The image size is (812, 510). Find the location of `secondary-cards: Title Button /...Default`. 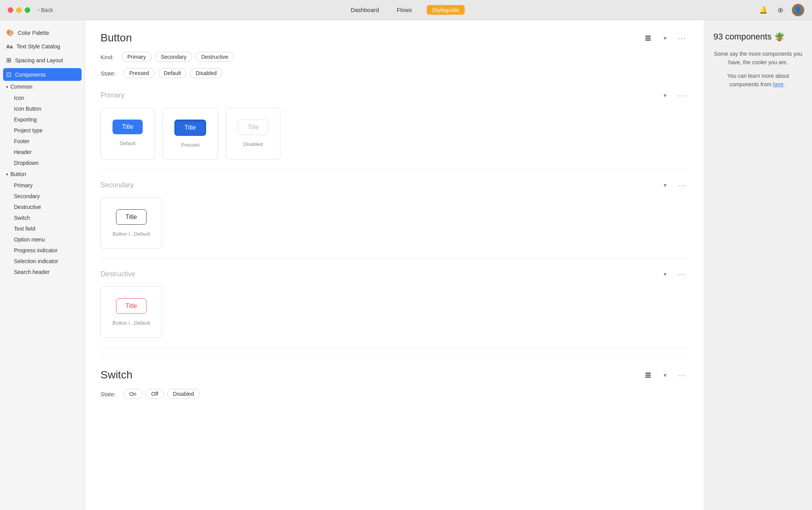

secondary-cards: Title Button /...Default is located at coordinates (394, 223).